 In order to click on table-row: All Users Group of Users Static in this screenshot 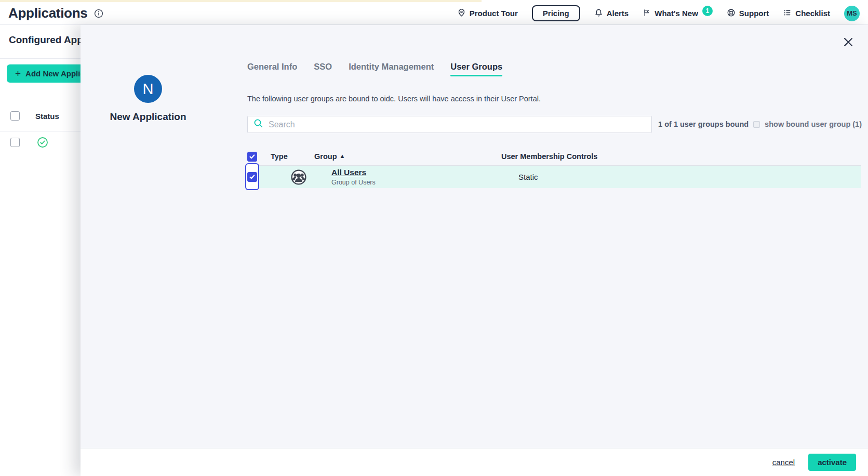, I will do `click(554, 177)`.